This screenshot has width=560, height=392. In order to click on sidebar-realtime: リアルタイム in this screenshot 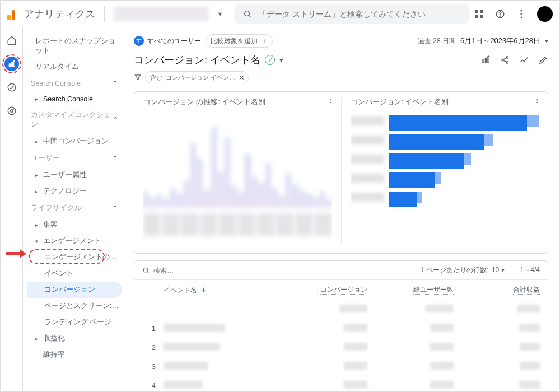, I will do `click(75, 67)`.